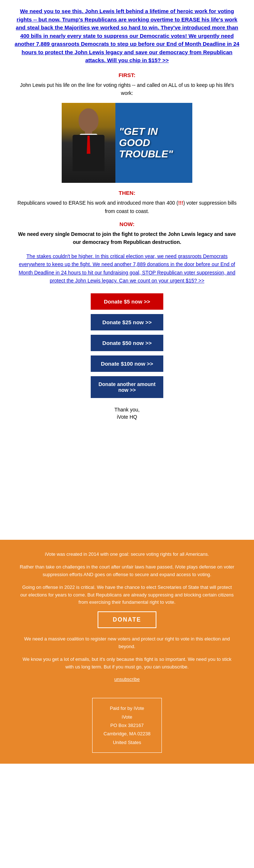 The height and width of the screenshot is (868, 254). What do you see at coordinates (127, 363) in the screenshot?
I see `donate-100-button: Donate $100 now >>` at bounding box center [127, 363].